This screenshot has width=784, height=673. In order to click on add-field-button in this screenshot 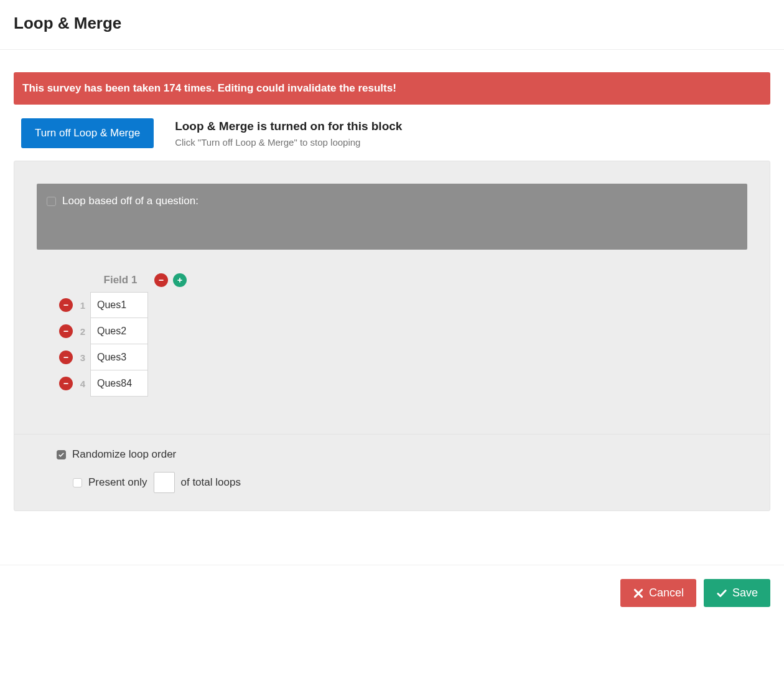, I will do `click(180, 280)`.